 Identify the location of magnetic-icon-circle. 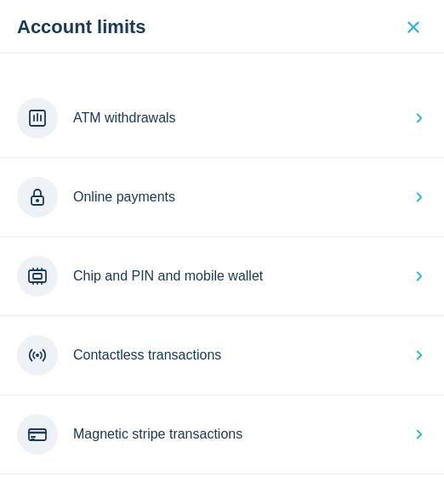
(37, 434).